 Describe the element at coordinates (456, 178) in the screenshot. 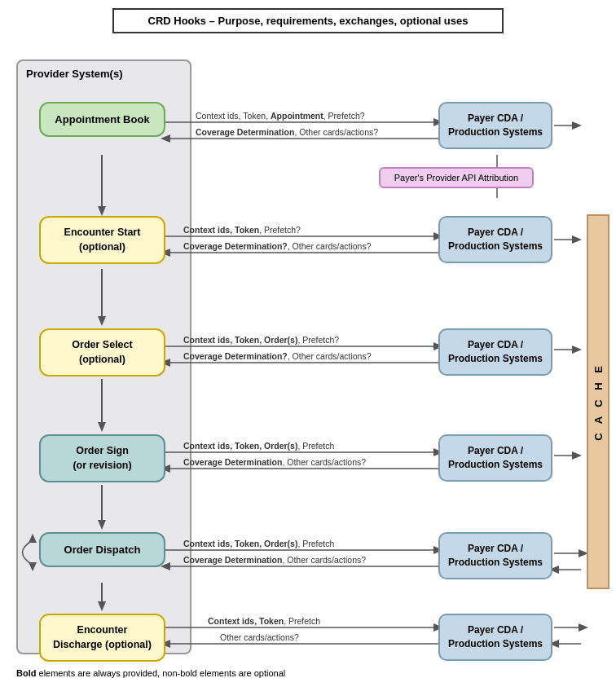

I see `payer-attribution-box: Payer's Provider API Attribution` at that location.